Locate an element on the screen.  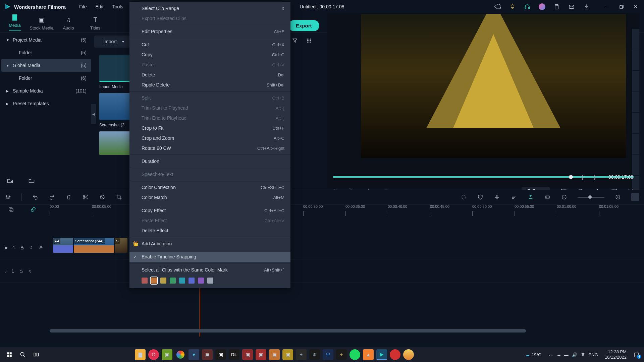
mark-out-icon: } is located at coordinates (595, 177).